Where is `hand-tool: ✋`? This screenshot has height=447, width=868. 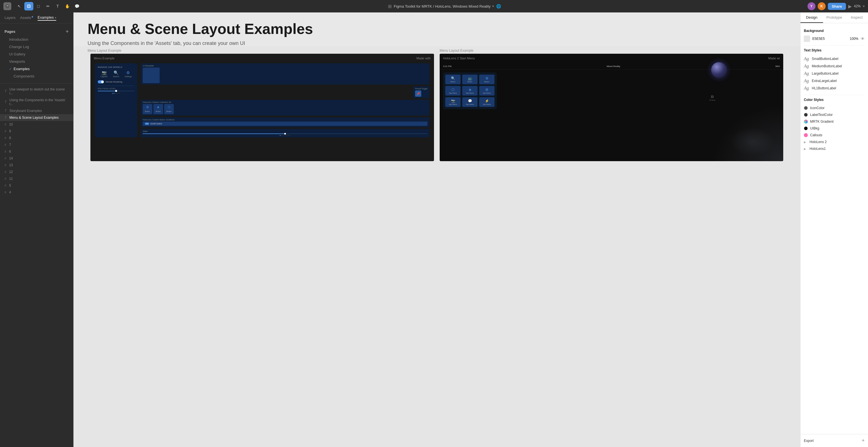
hand-tool: ✋ is located at coordinates (67, 6).